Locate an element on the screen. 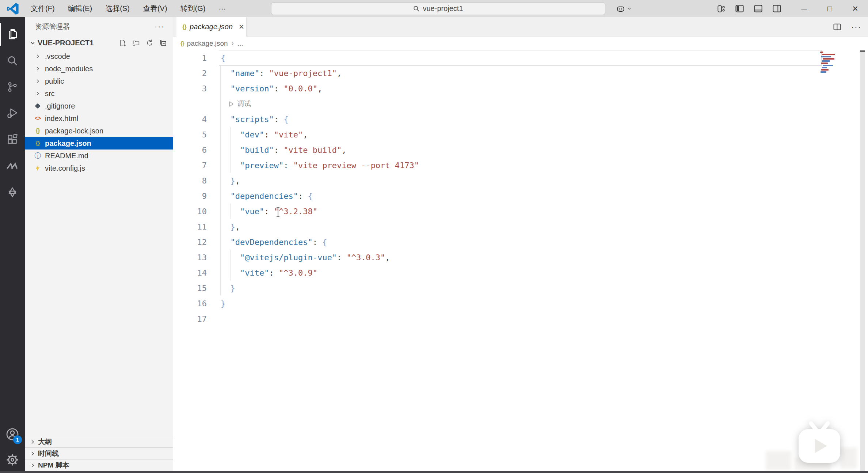 The height and width of the screenshot is (473, 868). close-button: ✕ is located at coordinates (855, 9).